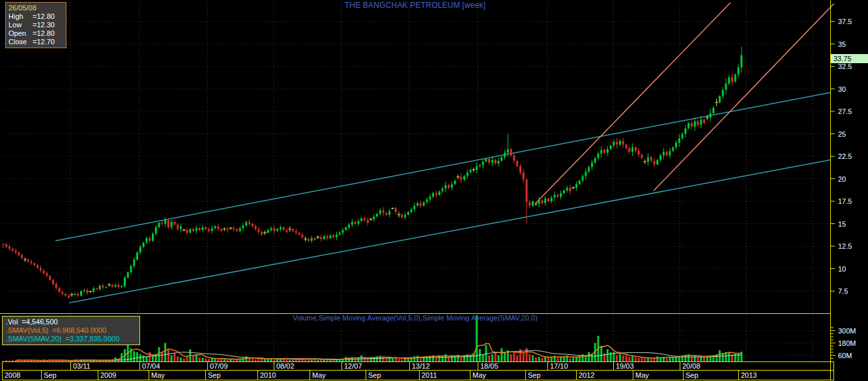 This screenshot has height=381, width=868. I want to click on timeline-date-label: 08/02, so click(285, 366).